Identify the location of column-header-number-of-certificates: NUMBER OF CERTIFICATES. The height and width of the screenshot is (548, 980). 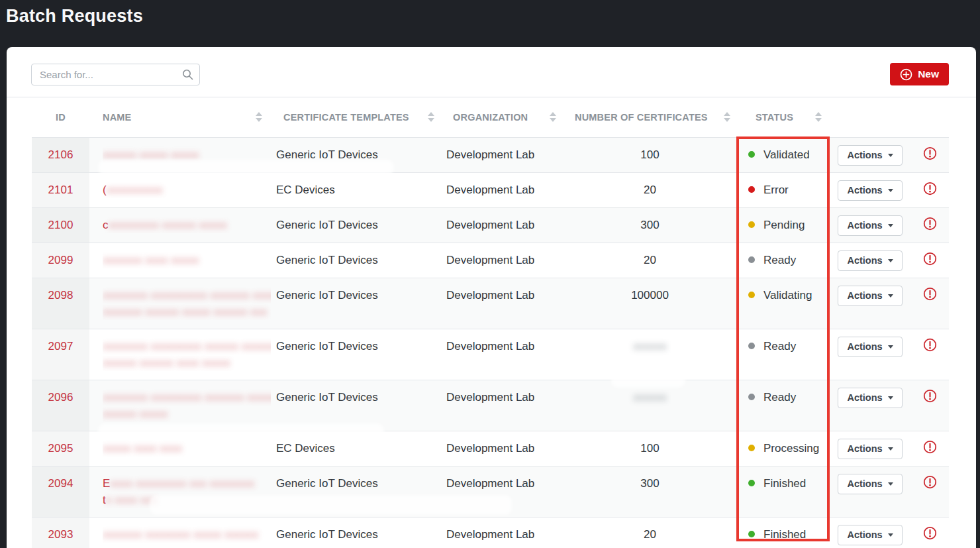
(641, 117).